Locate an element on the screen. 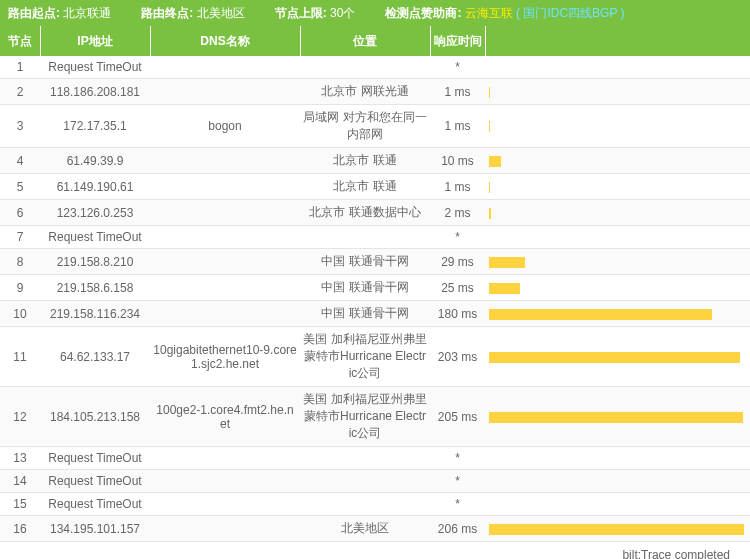 The height and width of the screenshot is (559, 750). start-value: 北京联通 is located at coordinates (87, 13).